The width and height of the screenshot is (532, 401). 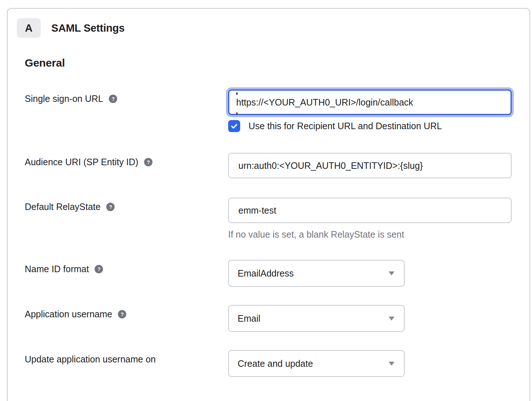 I want to click on field-label-wrap: Update application username on, so click(x=127, y=357).